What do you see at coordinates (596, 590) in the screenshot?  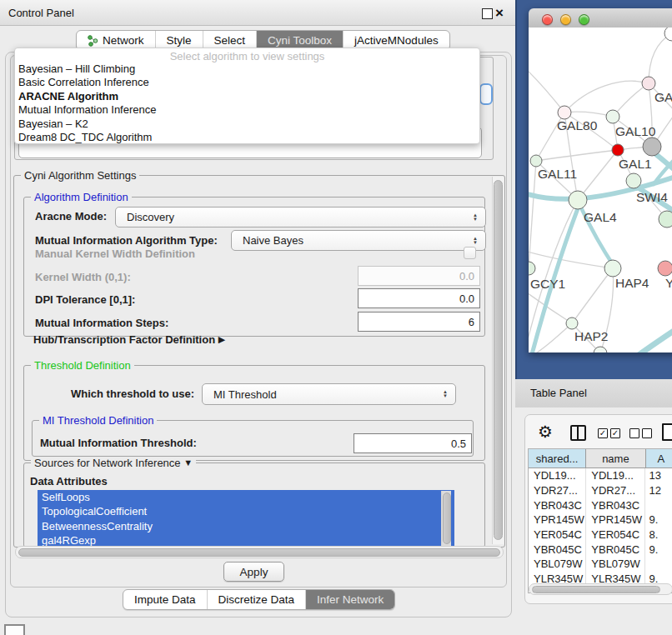 I see `table-hscroll-thumb` at bounding box center [596, 590].